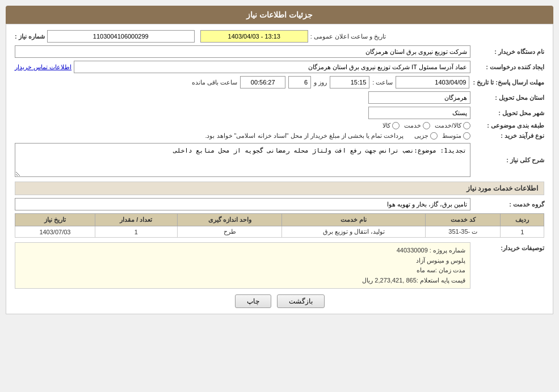 The width and height of the screenshot is (559, 392). What do you see at coordinates (354, 232) in the screenshot?
I see `cell-nam-khadamat: تولید، انتقال و توزیع برق` at bounding box center [354, 232].